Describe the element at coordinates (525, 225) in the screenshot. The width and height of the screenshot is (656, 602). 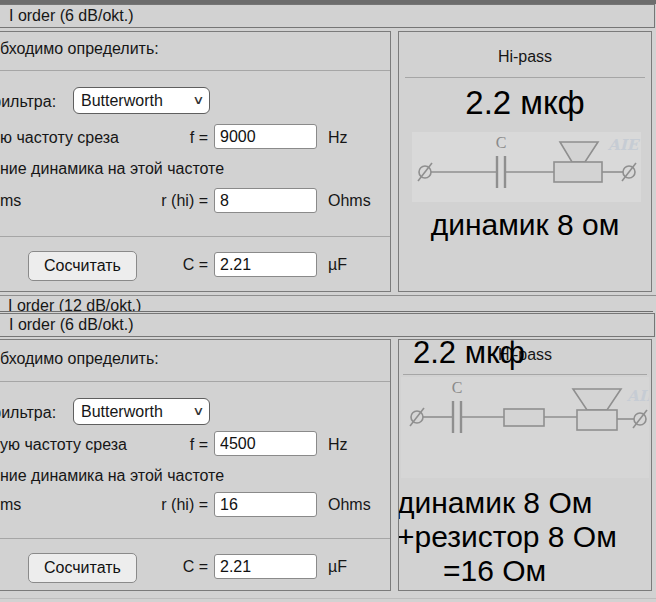
I see `load-note: динамик 8 ом` at that location.